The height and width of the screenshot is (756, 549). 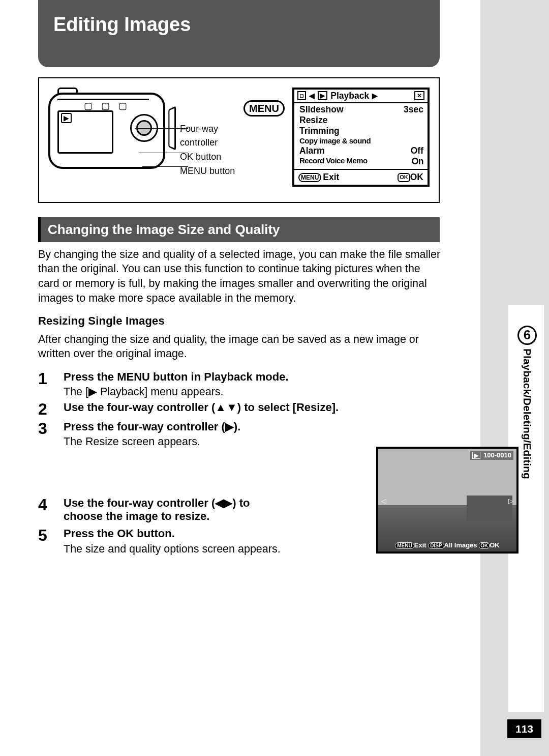 I want to click on lcd-row-slideshow: Slideshow, so click(x=321, y=110).